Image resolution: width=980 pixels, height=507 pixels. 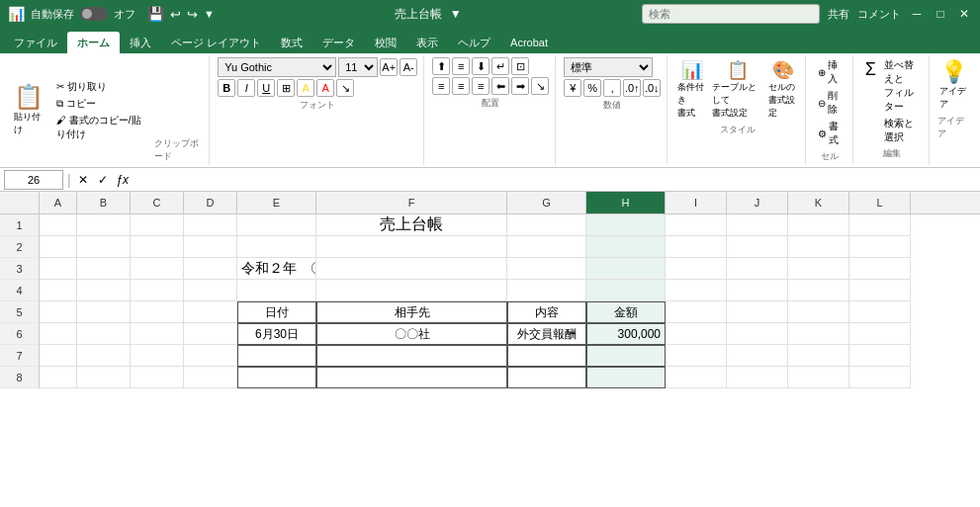 I want to click on cut-button: ✂ 切り取り, so click(x=102, y=87).